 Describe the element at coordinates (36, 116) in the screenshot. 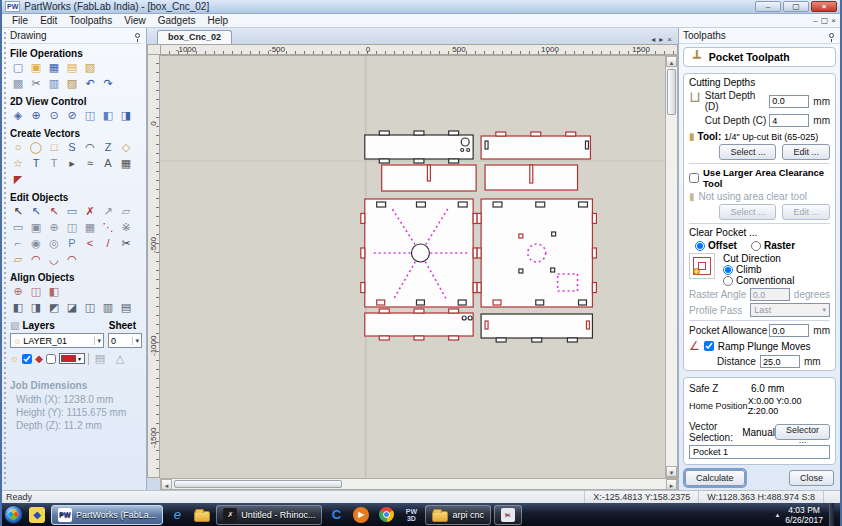

I see `zoom-interactive-icon: ⊕` at that location.